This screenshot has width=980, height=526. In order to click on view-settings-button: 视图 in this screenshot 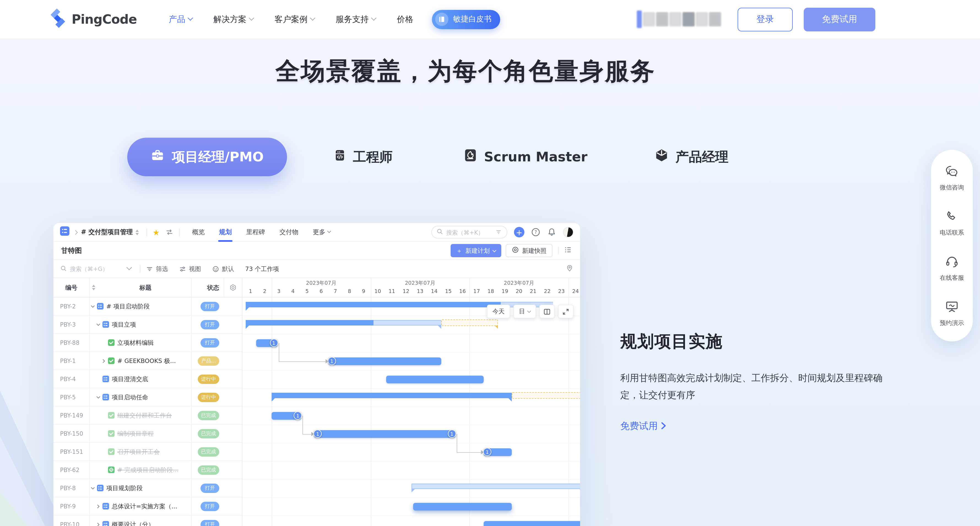, I will do `click(190, 269)`.